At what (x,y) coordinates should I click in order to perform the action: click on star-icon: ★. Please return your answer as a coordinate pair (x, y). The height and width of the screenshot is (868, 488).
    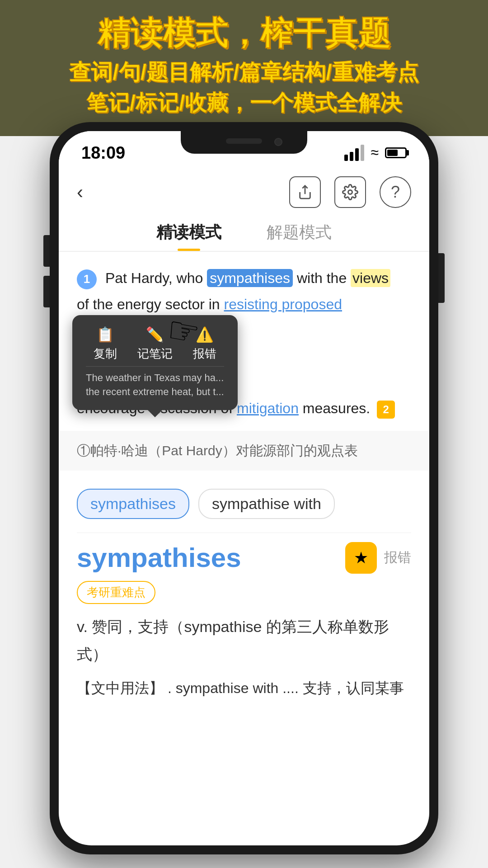
    Looking at the image, I should click on (361, 558).